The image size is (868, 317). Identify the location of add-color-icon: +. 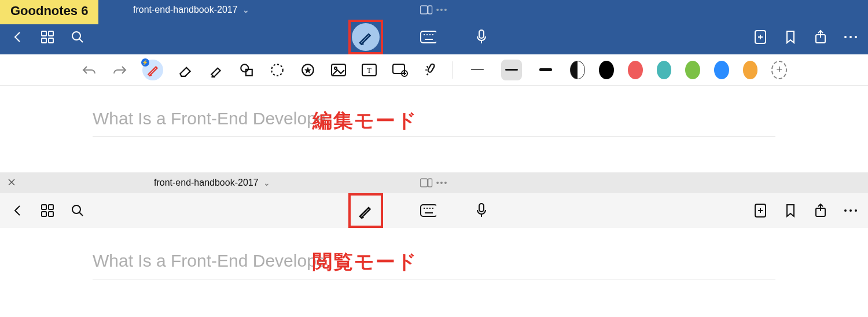
(779, 70).